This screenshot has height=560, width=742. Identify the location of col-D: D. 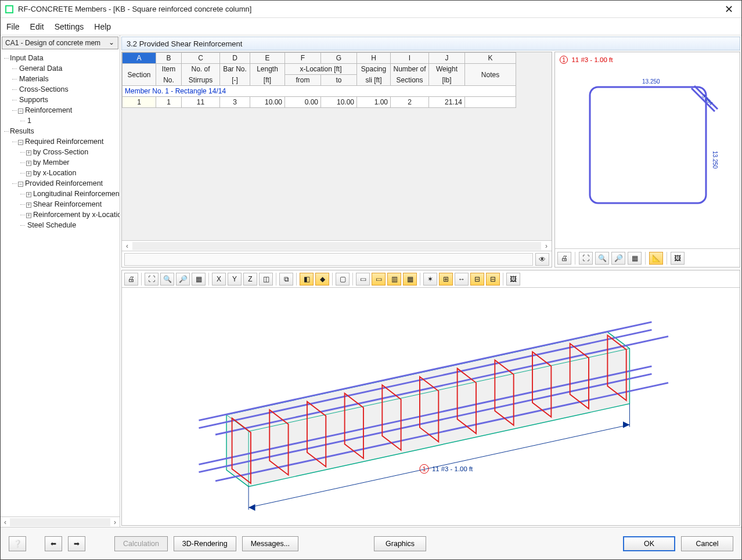
(235, 58).